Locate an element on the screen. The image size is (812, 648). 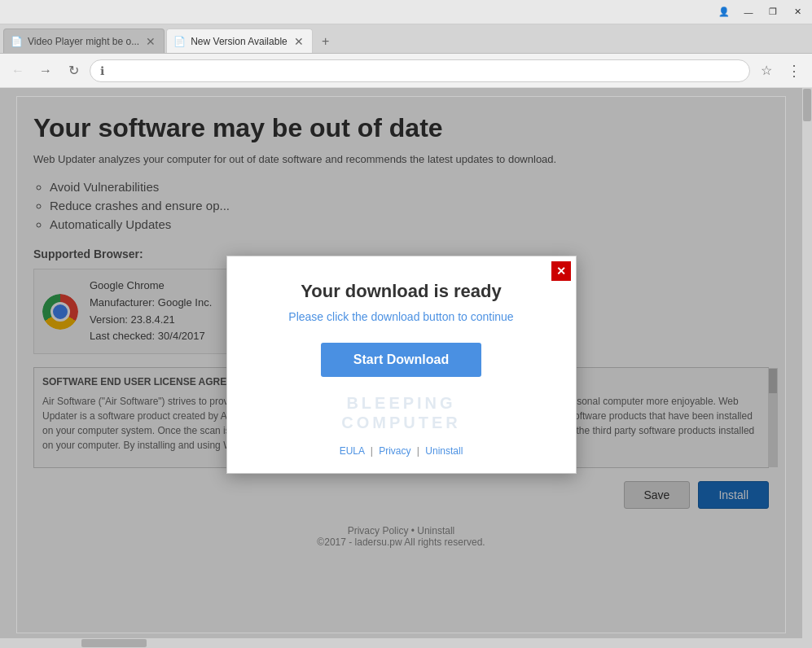
right-scrollbar-thumb is located at coordinates (807, 105).